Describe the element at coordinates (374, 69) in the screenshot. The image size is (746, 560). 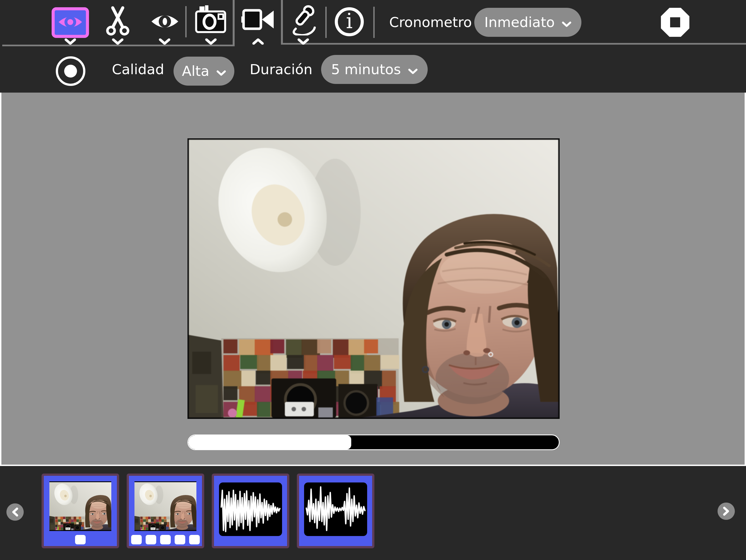
I see `duration-dropdown: 5 minutos` at that location.